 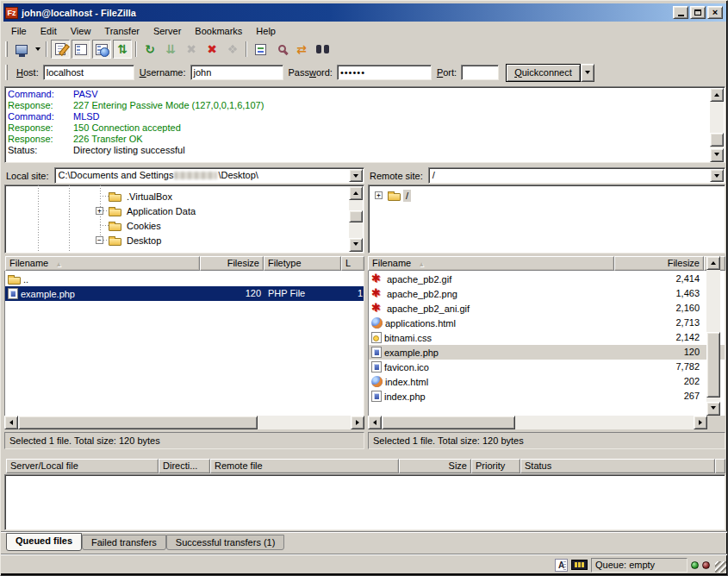 I want to click on list-item: bitnami.css 2,142, so click(x=546, y=338).